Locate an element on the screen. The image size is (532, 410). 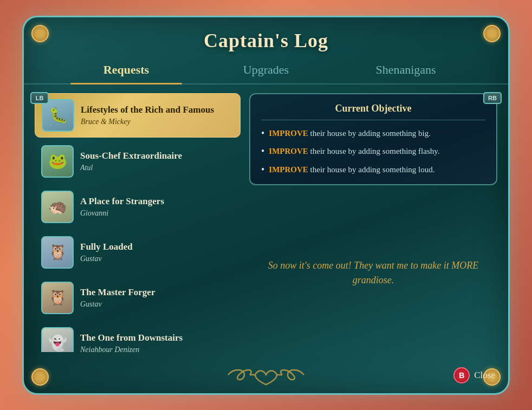
objective-item-1: • IMPROVE their house by adding somethin… is located at coordinates (373, 134).